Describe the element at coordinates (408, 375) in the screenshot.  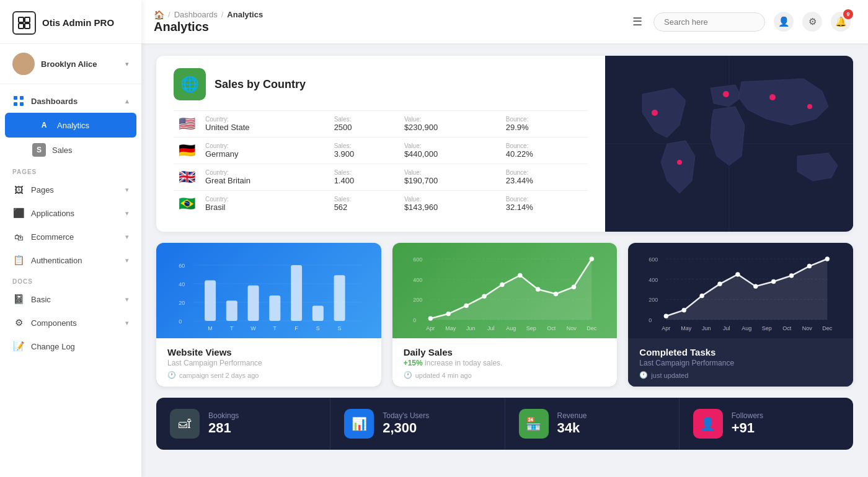
I see `clock-icon-2: 🕐` at that location.